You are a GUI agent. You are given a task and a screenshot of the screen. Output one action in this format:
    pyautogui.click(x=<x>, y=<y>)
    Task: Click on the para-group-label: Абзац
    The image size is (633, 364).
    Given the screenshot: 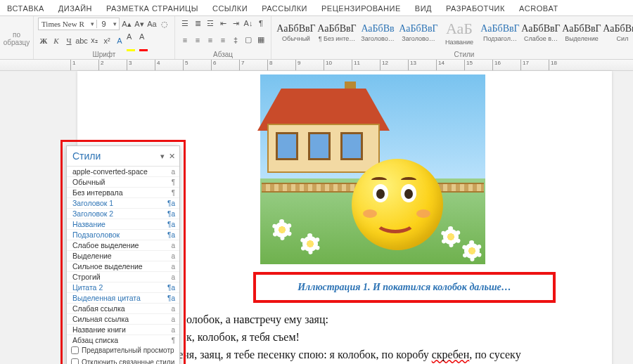 What is the action you would take?
    pyautogui.click(x=223, y=55)
    